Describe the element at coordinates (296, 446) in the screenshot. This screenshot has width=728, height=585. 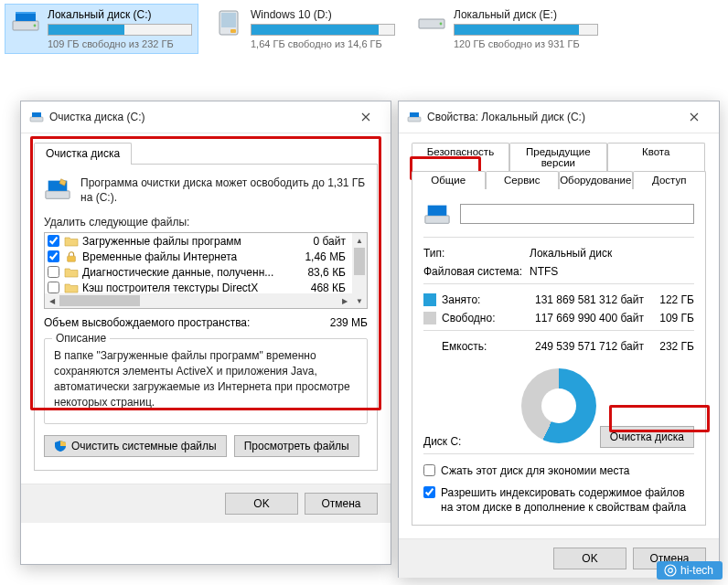
I see `view-files-button: Просмотреть файлы` at that location.